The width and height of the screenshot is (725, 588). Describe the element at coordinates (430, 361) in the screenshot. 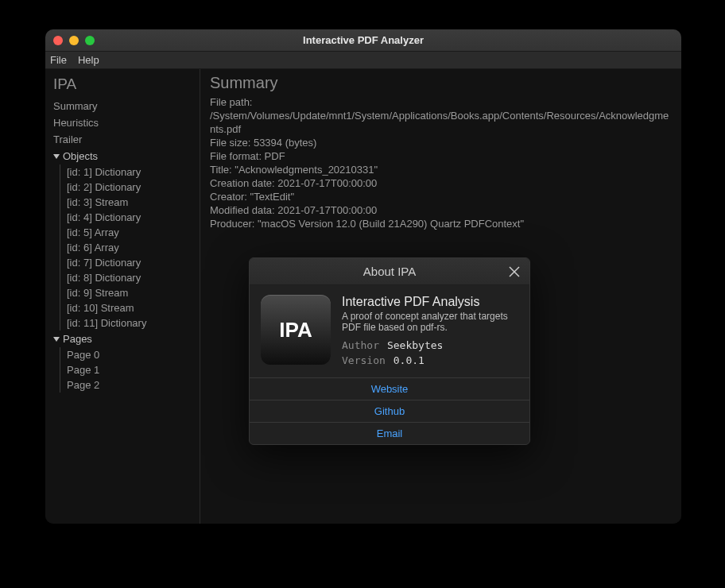

I see `about-version-row: Version 0.0.1` at that location.